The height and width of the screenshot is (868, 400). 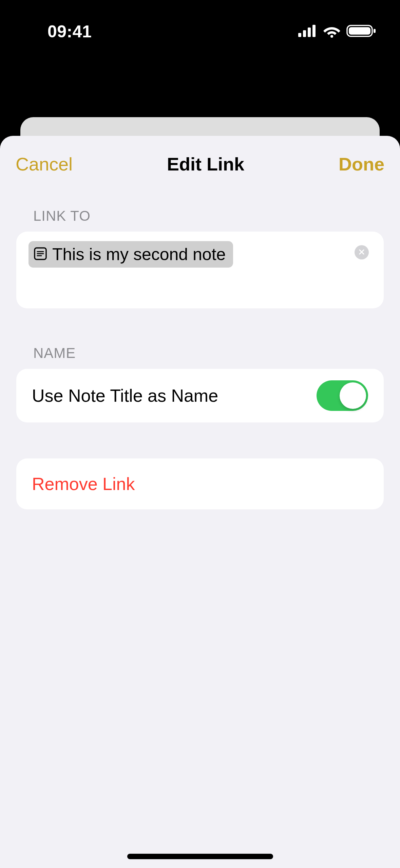 I want to click on status-time: 09:41, so click(x=70, y=32).